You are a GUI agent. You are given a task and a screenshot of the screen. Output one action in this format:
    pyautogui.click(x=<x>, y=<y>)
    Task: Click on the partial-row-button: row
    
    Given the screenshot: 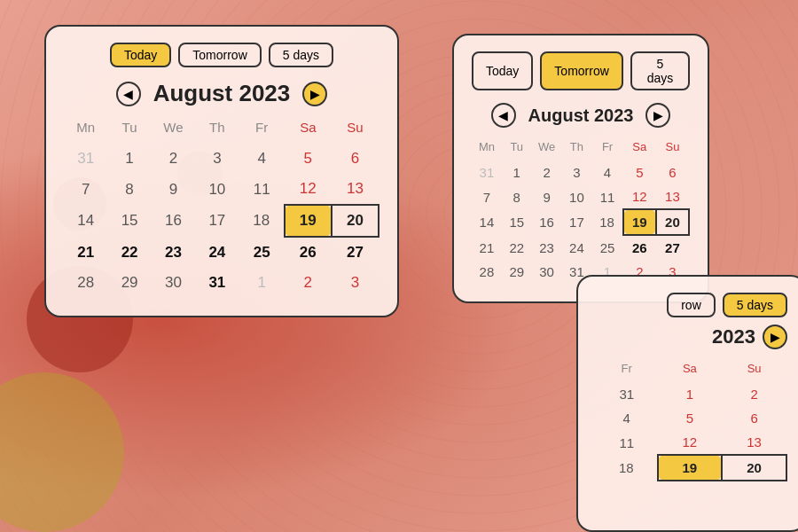 What is the action you would take?
    pyautogui.click(x=692, y=305)
    